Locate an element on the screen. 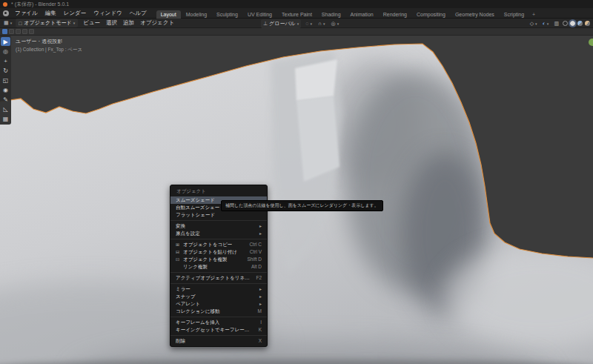 The image size is (593, 364). tab-uv-editing: UV Editing is located at coordinates (259, 15).